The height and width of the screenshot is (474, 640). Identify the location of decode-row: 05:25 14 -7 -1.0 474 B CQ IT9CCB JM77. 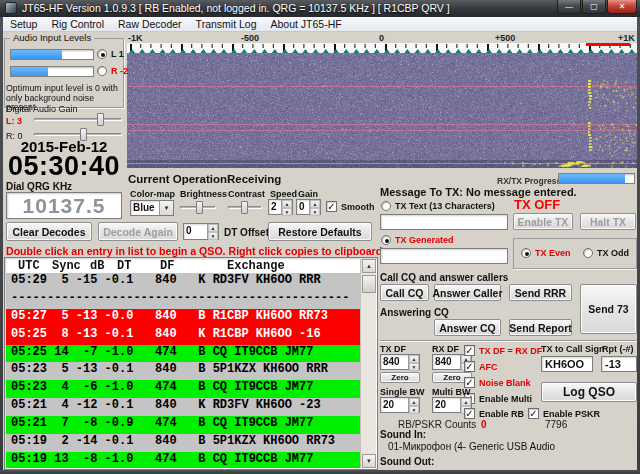
(183, 354).